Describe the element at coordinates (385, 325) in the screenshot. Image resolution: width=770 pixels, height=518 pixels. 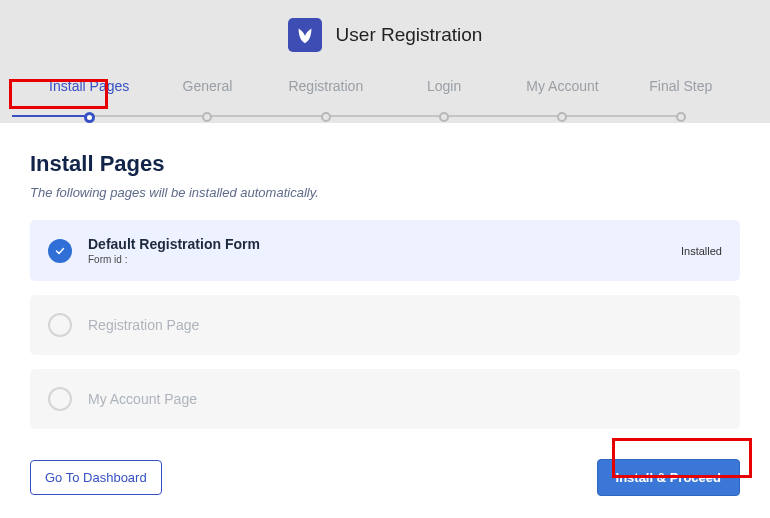
I see `list-item: Registration Page` at that location.